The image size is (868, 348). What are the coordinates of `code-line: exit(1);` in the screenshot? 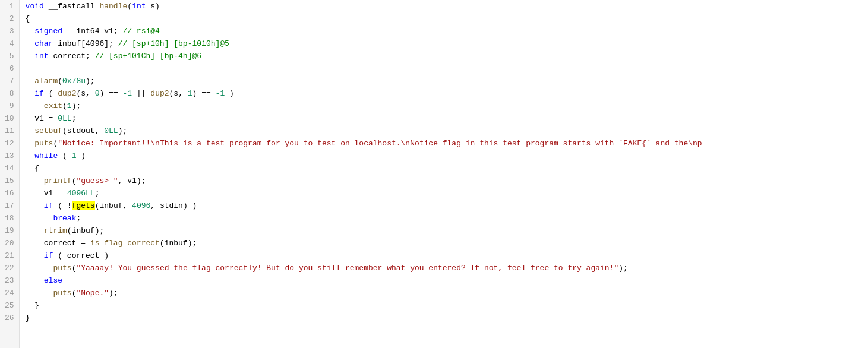 It's located at (447, 106).